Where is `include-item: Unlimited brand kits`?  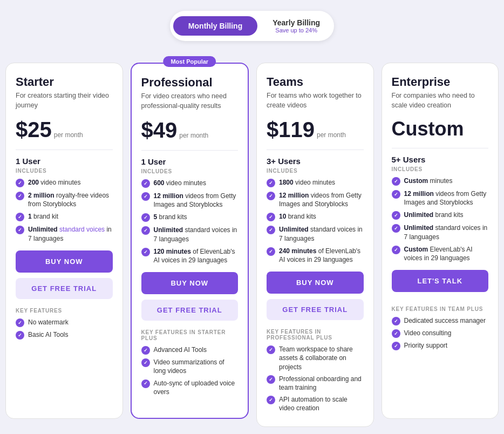 include-item: Unlimited brand kits is located at coordinates (440, 215).